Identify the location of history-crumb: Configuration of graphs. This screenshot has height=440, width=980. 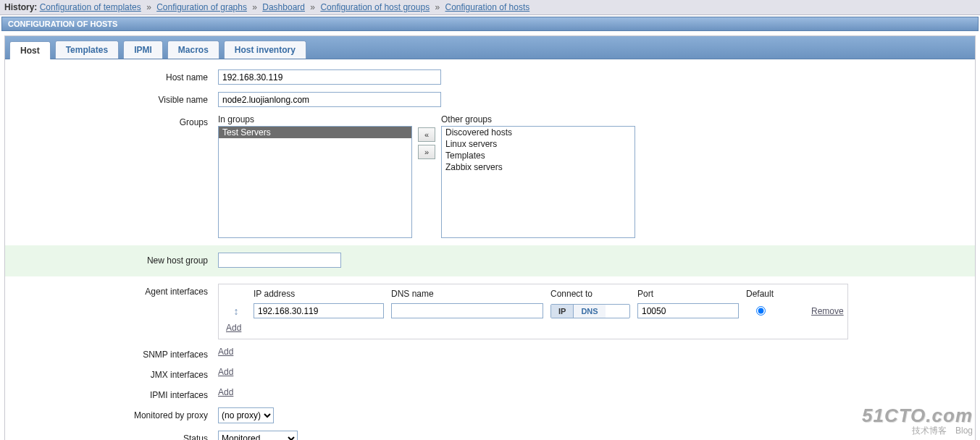
(201, 7).